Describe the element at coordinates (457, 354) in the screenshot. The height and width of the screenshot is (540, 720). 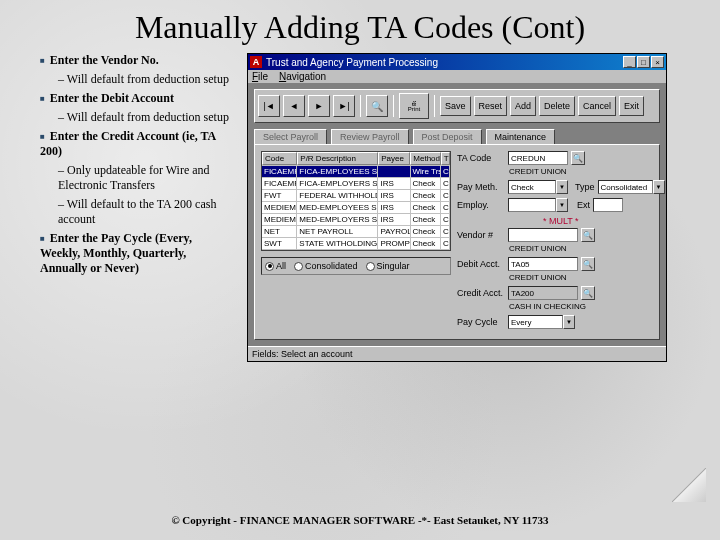
I see `status-bar: Fields: Select an account` at that location.